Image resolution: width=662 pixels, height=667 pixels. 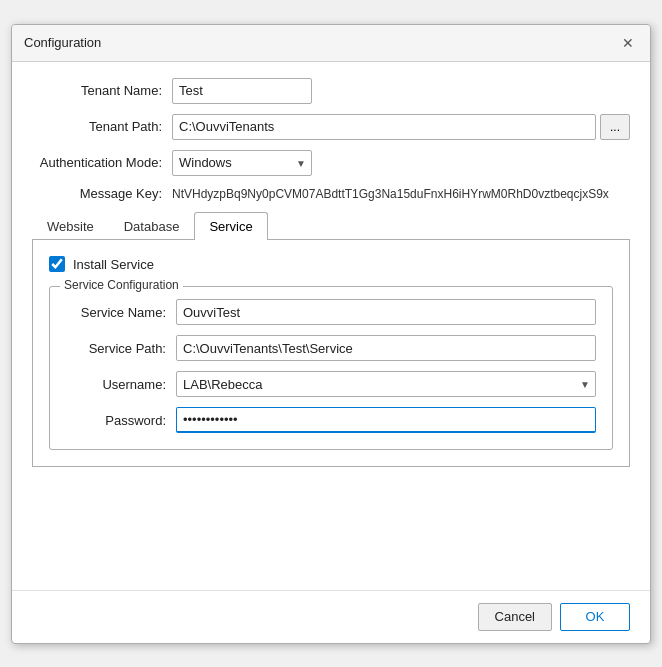 I want to click on auth-mode-row: Authentication Mode: Windows SQL Server …, so click(x=331, y=163).